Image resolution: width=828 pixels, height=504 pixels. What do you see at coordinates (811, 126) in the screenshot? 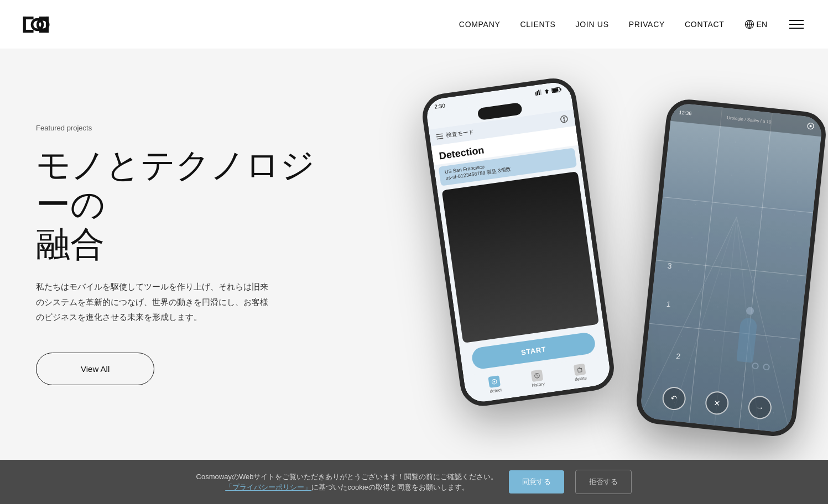
I see `settings-icon` at bounding box center [811, 126].